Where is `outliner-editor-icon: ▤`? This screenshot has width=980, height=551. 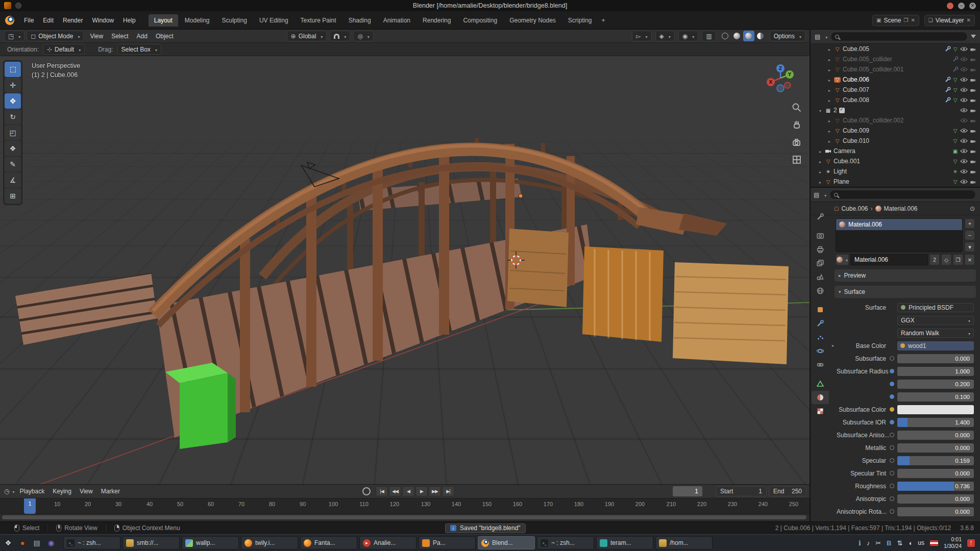
outliner-editor-icon: ▤ is located at coordinates (818, 37).